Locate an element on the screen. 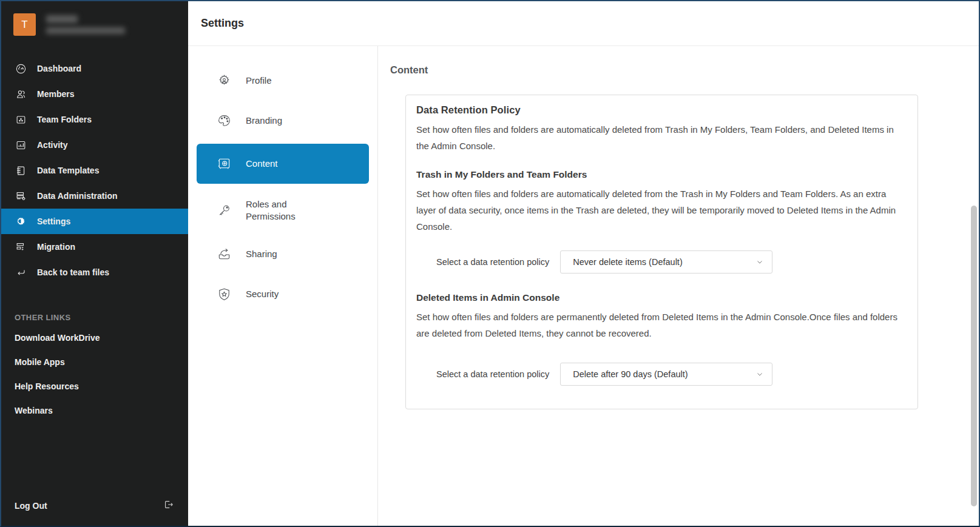  sidebar-item-team-folders: Team Folders is located at coordinates (95, 119).